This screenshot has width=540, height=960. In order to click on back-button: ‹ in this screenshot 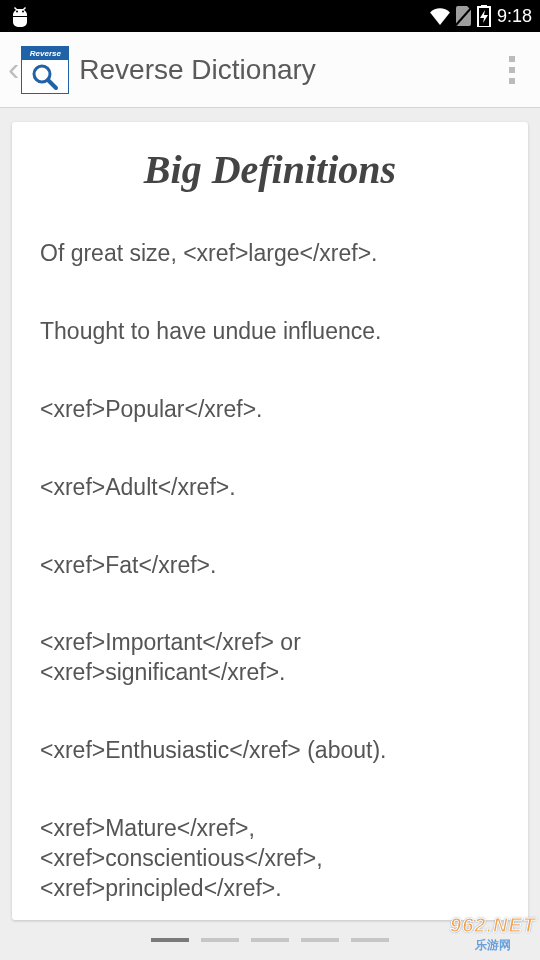, I will do `click(14, 70)`.